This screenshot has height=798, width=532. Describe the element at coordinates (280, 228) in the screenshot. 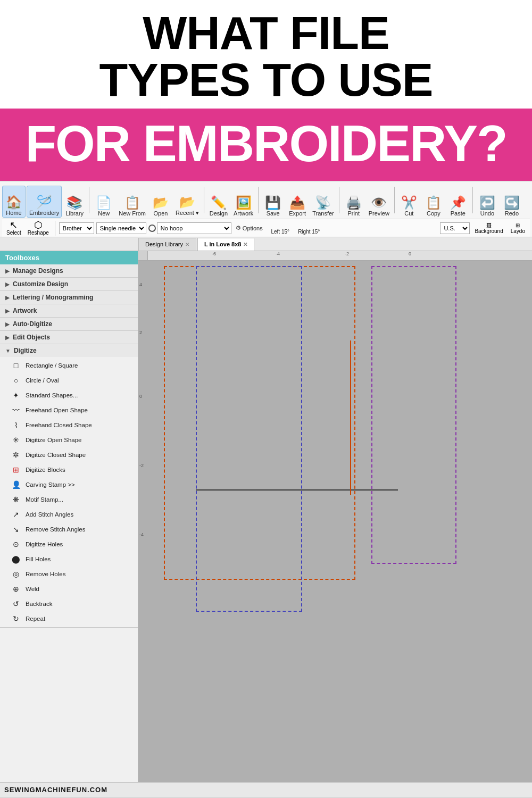

I see `left15-btn: Left 15°` at that location.